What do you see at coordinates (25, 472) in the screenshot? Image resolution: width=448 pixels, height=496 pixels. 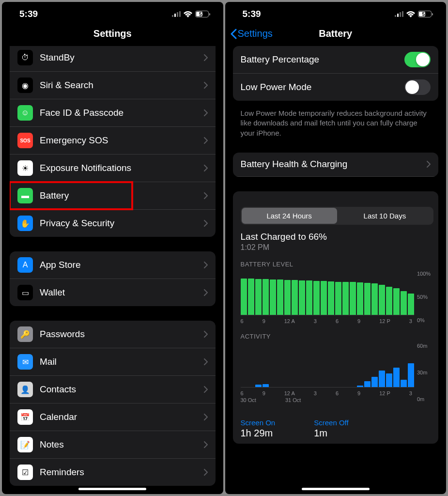 I see `reminders-icon: ☑` at bounding box center [25, 472].